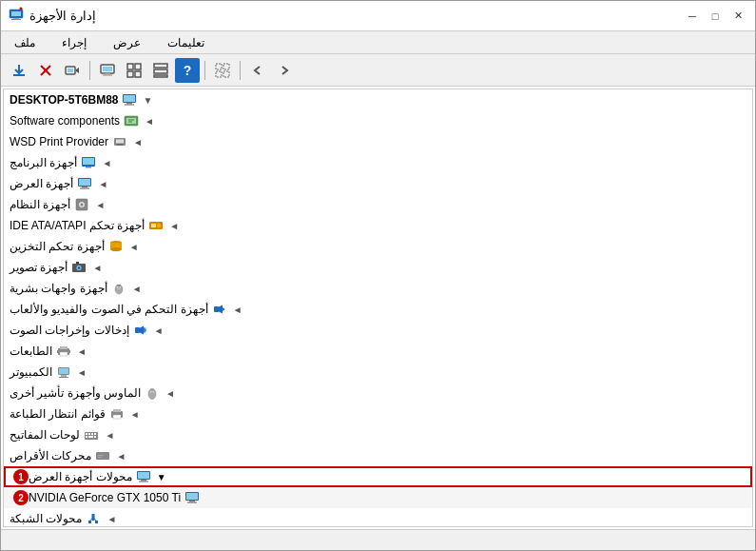 Image resolution: width=756 pixels, height=551 pixels. I want to click on tree-item-audioio: ◄ إدخالات وإخراجات الصوت, so click(378, 330).